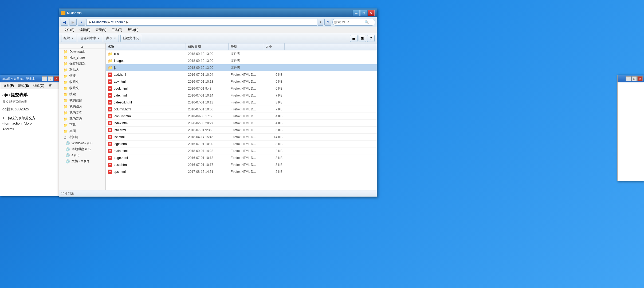 This screenshot has width=644, height=288. What do you see at coordinates (111, 38) in the screenshot?
I see `toolbar-share-button: 共享 ▼` at bounding box center [111, 38].